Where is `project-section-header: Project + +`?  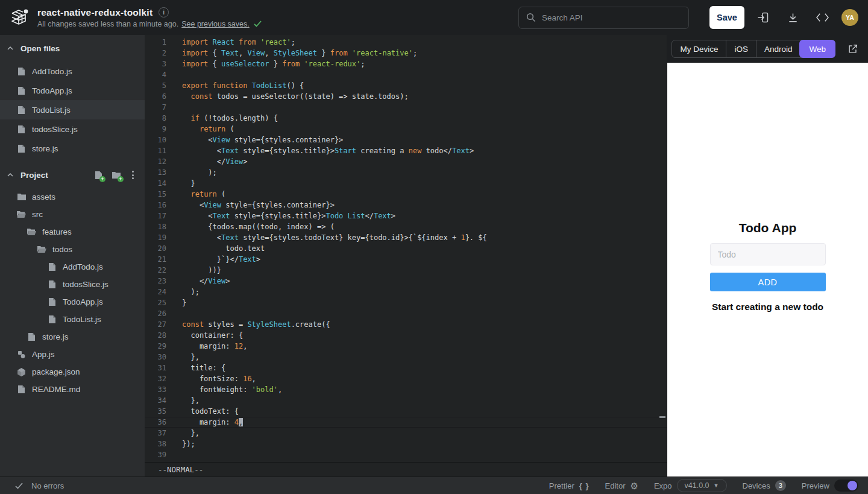 project-section-header: Project + + is located at coordinates (72, 175).